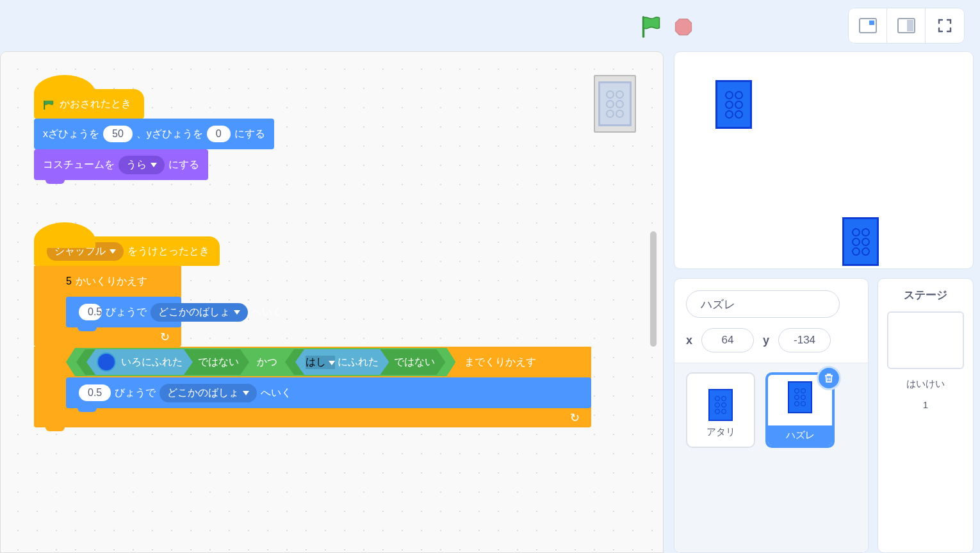 This screenshot has height=553, width=980. Describe the element at coordinates (800, 410) in the screenshot. I see `sprite-tile-hazure: ハズレ` at that location.